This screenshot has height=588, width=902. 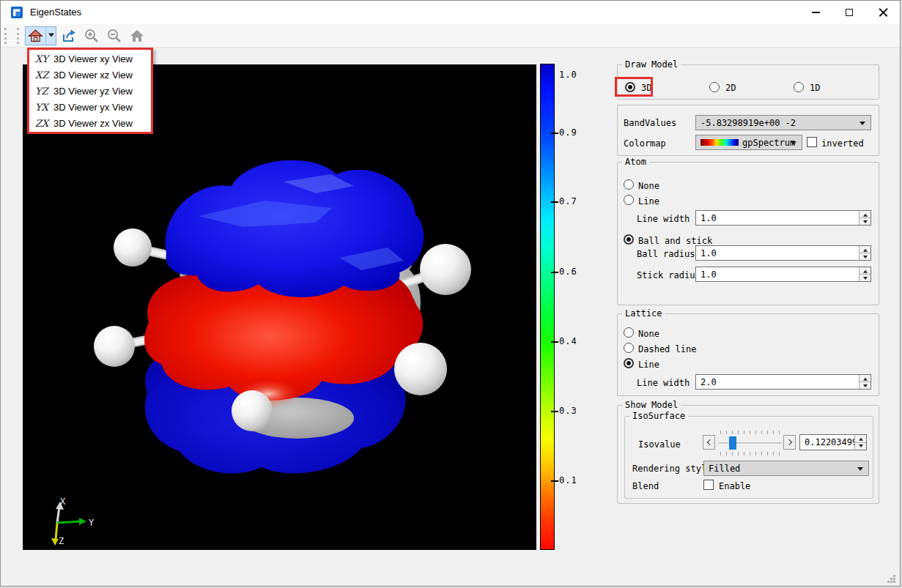 What do you see at coordinates (709, 442) in the screenshot?
I see `isovalue-step-left-button` at bounding box center [709, 442].